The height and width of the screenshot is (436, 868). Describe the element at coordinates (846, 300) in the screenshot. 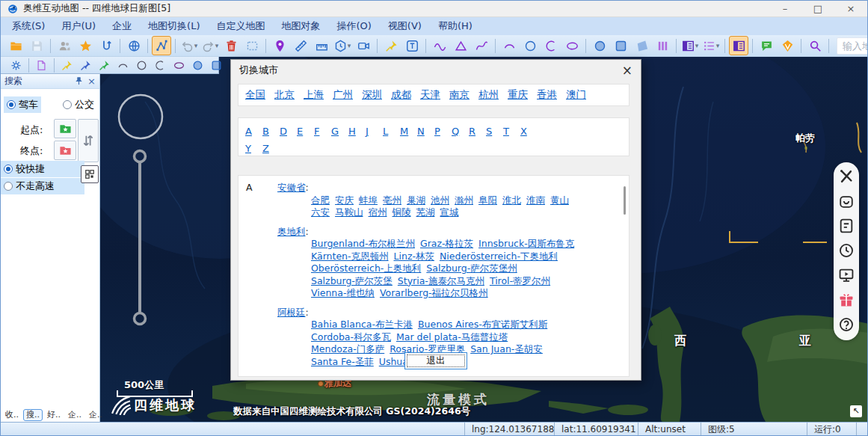

I see `gift-button` at that location.